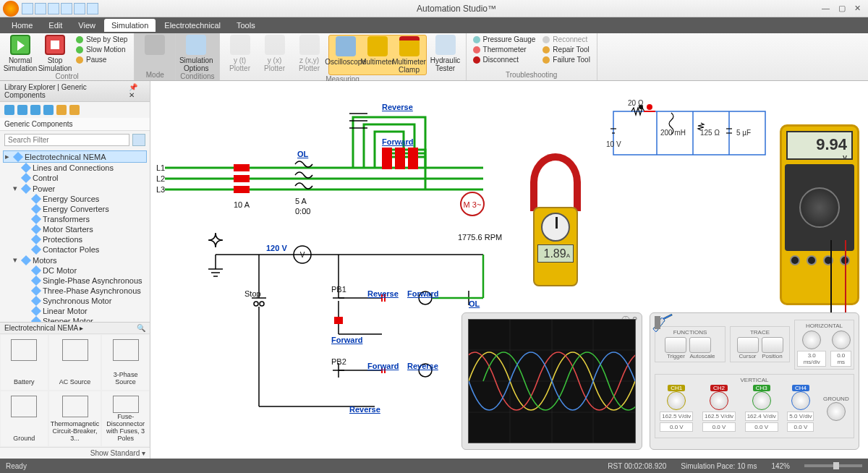 The image size is (868, 473). What do you see at coordinates (754, 381) in the screenshot?
I see `oscilloscope-controls: FUNCTIONS Trigger Autoscale TRACE Cursor…` at bounding box center [754, 381].